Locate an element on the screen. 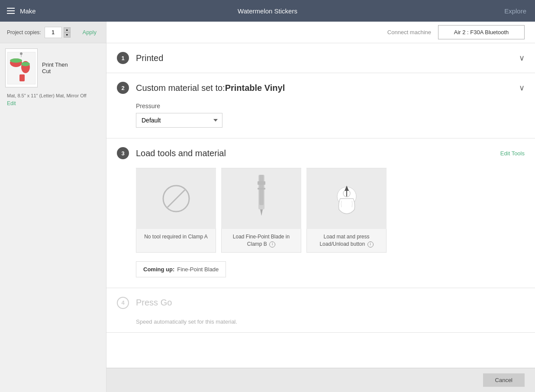  blade-info-icon: i is located at coordinates (272, 244).